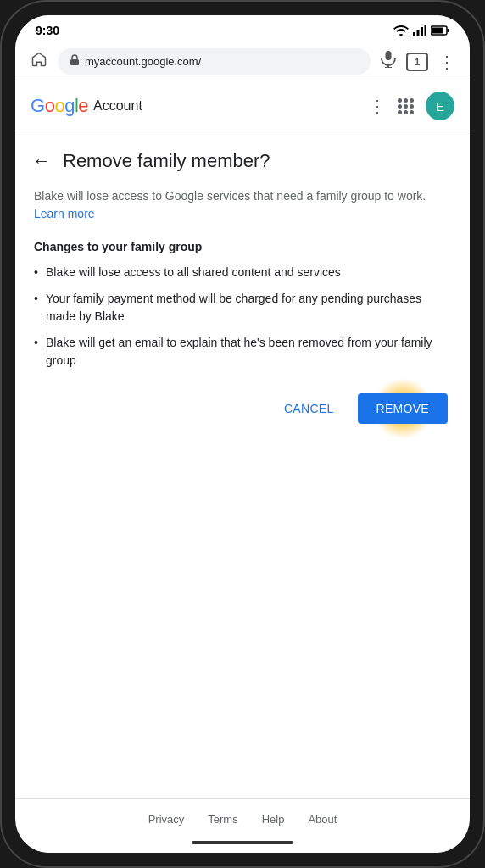 The width and height of the screenshot is (485, 868). I want to click on cancel-button: Cancel, so click(309, 409).